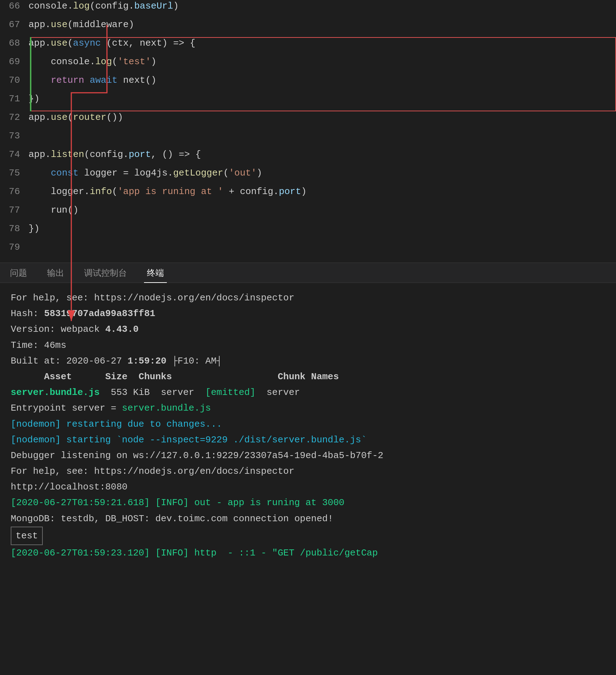 Image resolution: width=616 pixels, height=675 pixels. Describe the element at coordinates (308, 345) in the screenshot. I see `terminal-line: Time: 46ms` at that location.